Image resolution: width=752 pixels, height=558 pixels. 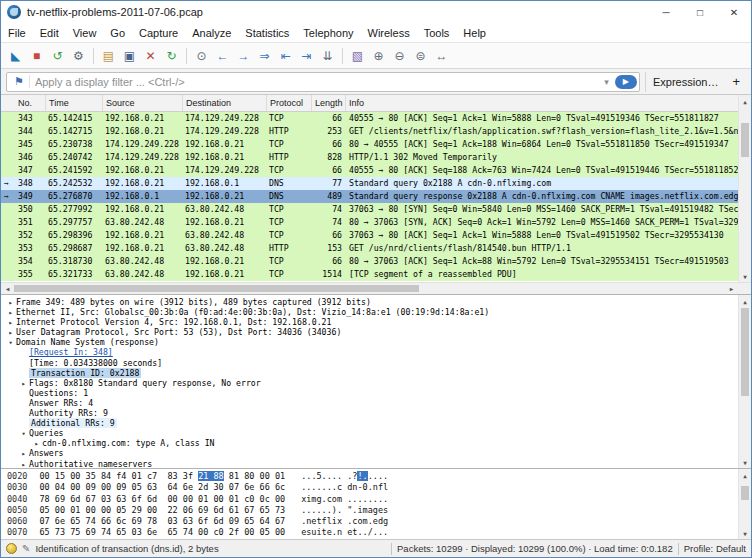 I want to click on last-packet-button: ⇥, so click(x=306, y=56).